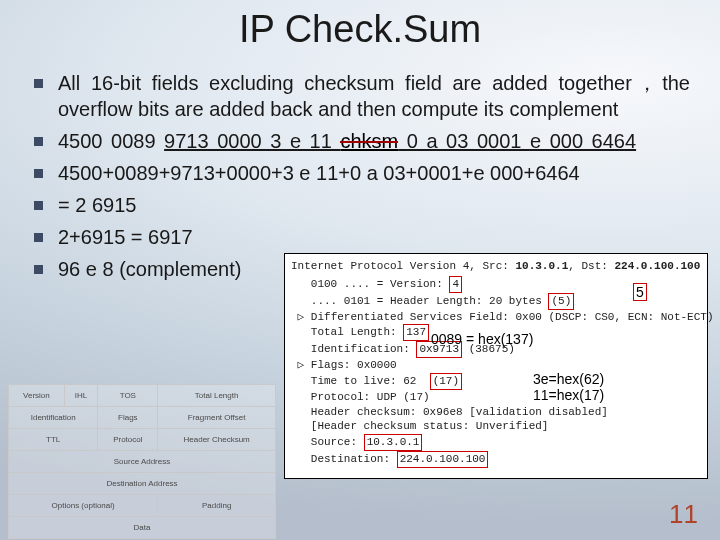 The image size is (720, 540). Describe the element at coordinates (142, 462) in the screenshot. I see `ip-header-table: VersionIHLTOSTotal Length Identification…` at that location.